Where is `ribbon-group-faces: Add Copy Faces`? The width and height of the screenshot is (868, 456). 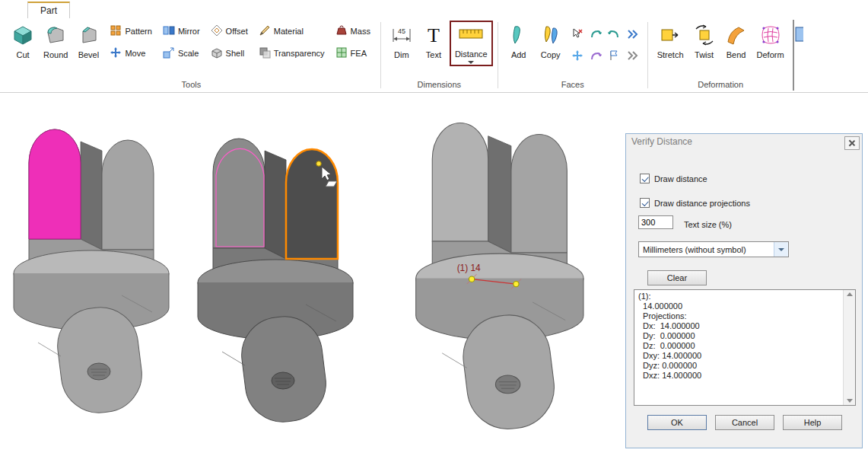 ribbon-group-faces: Add Copy Faces is located at coordinates (573, 55).